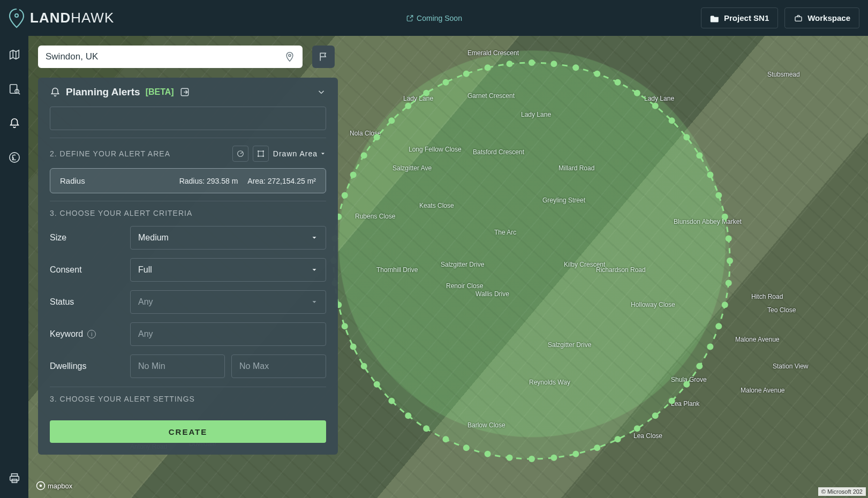 This screenshot has width=868, height=498. Describe the element at coordinates (90, 334) in the screenshot. I see `keyword-label: Keyword i` at that location.